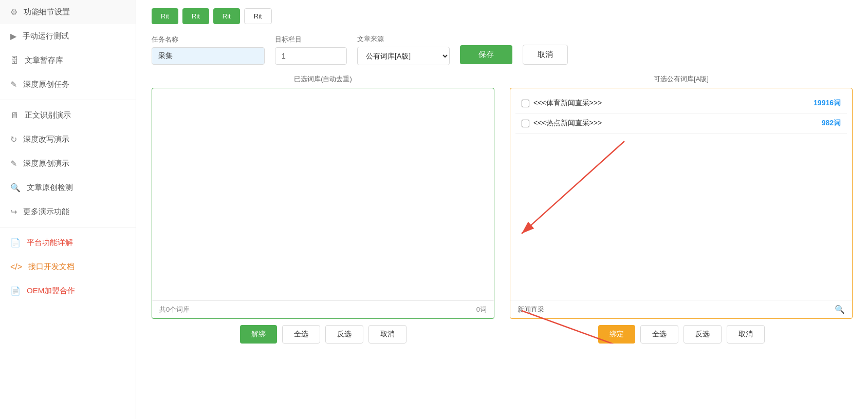 This screenshot has height=419, width=868. Describe the element at coordinates (832, 123) in the screenshot. I see `item-count-2: 982词` at that location.